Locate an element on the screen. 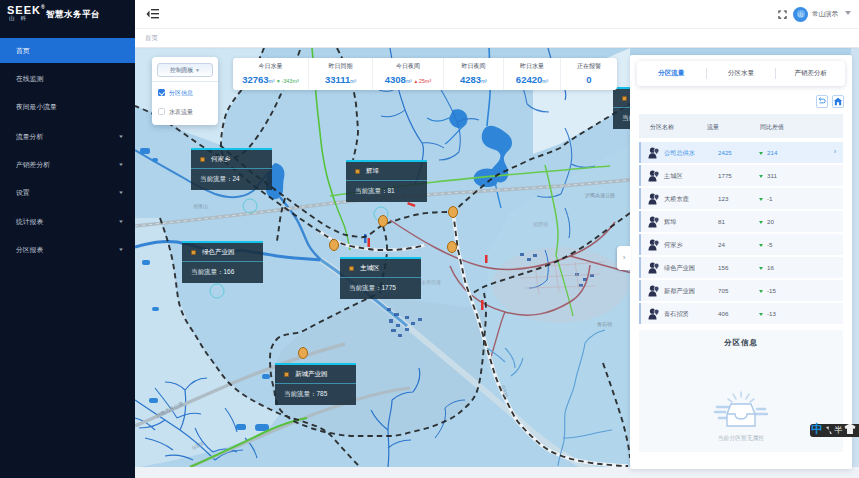 The width and height of the screenshot is (859, 478). svg-text: 泸鹰高速公路 is located at coordinates (600, 196).